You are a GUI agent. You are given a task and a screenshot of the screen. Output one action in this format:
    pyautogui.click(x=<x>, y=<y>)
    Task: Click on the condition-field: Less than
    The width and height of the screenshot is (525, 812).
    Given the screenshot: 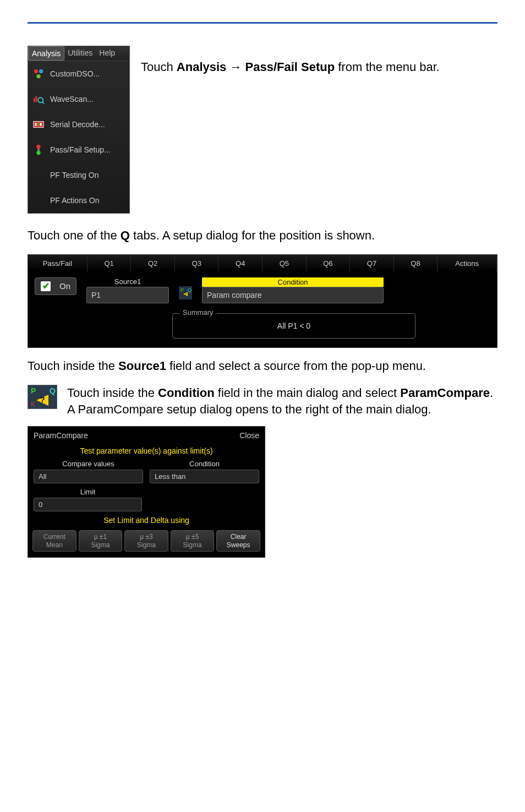 What is the action you would take?
    pyautogui.click(x=205, y=477)
    